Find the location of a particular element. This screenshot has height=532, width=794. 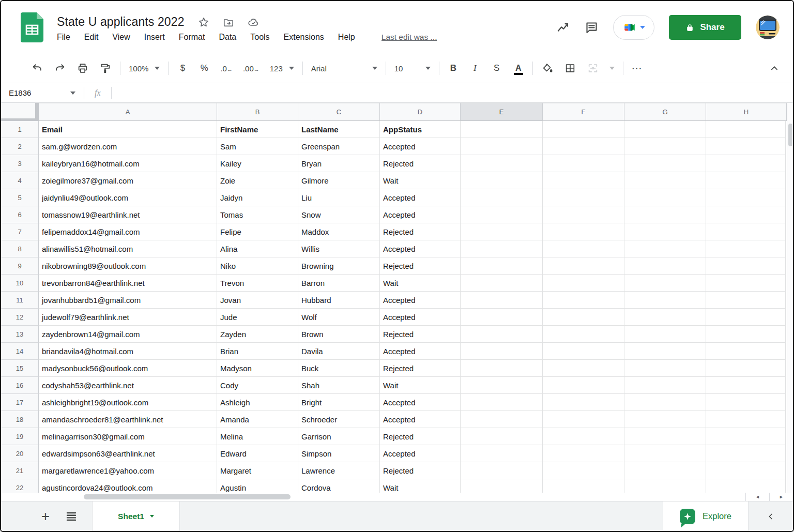

row-number: 17 is located at coordinates (20, 402).